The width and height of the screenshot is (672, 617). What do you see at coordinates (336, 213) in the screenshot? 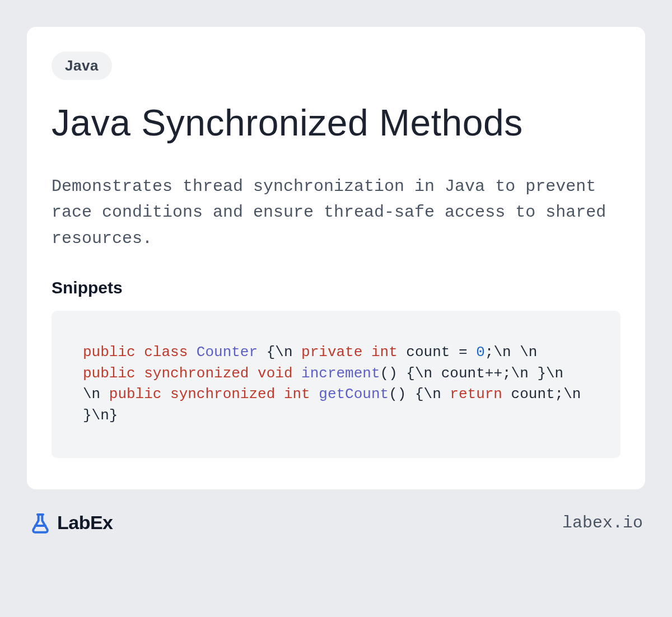
I see `page-description: Demonstrates thread synchronization in J…` at bounding box center [336, 213].